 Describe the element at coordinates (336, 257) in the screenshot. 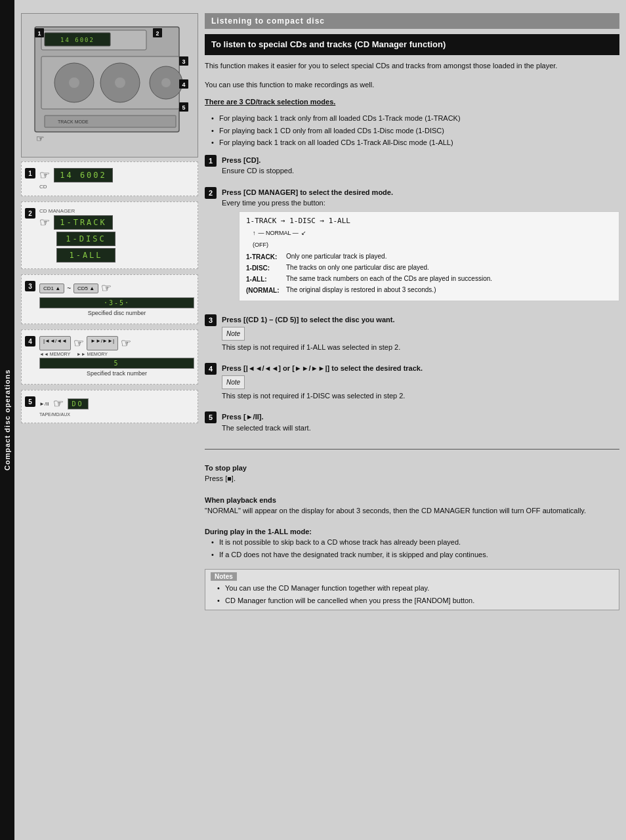

I see `mode-desc-track: Only one particular track is played.` at that location.